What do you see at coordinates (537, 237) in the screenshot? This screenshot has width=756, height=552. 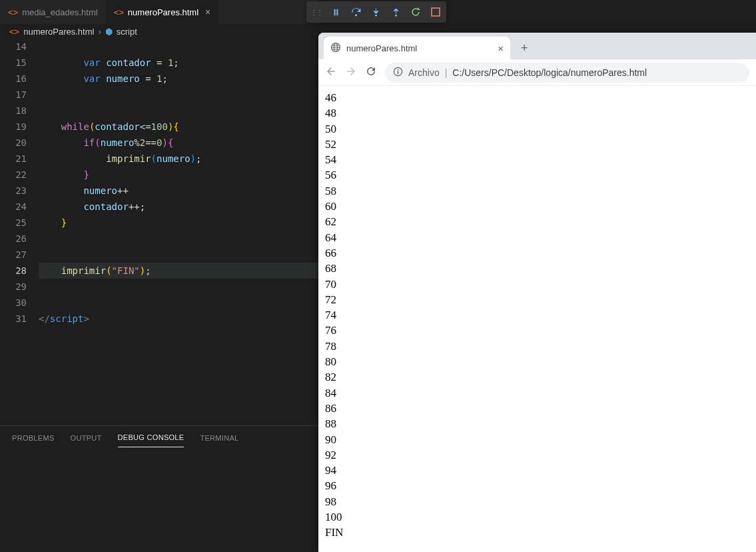 I see `output-line: 64` at bounding box center [537, 237].